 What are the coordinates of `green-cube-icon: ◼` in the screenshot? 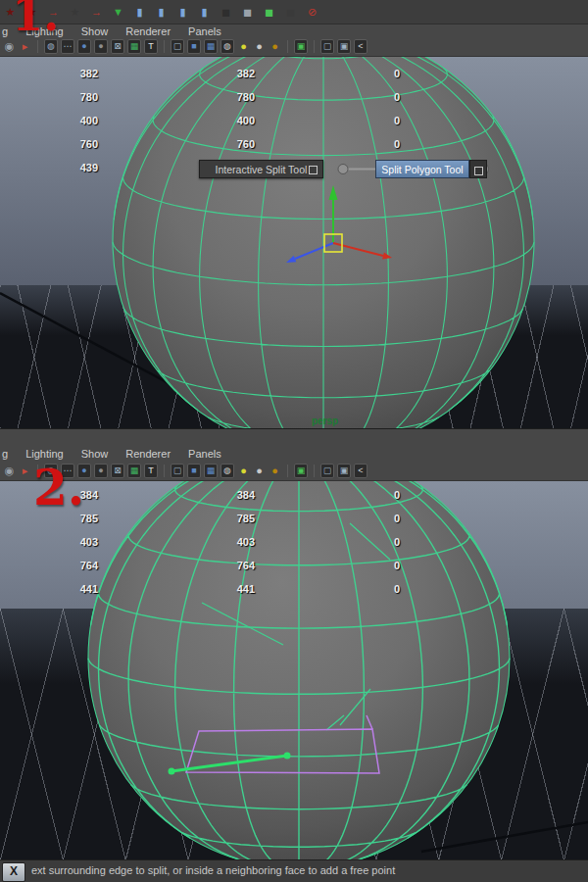 It's located at (269, 12).